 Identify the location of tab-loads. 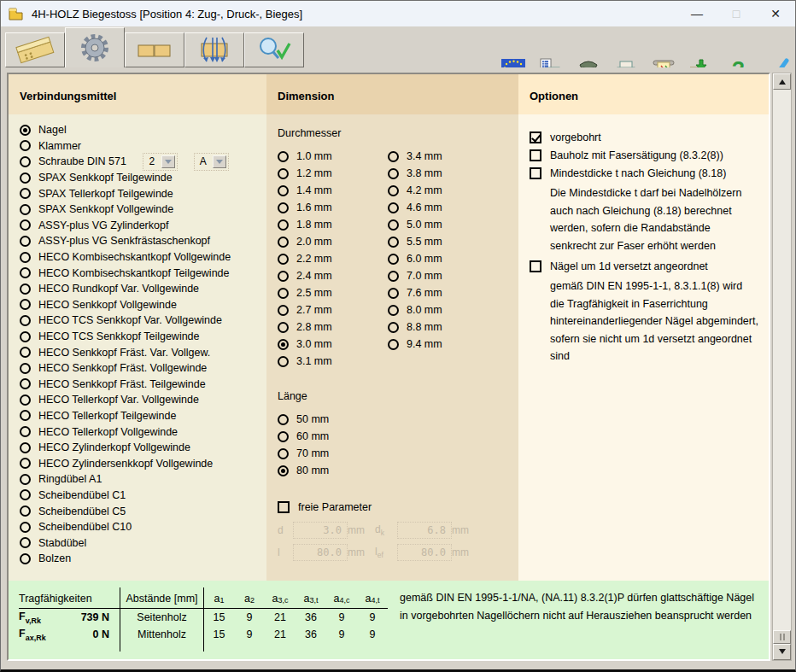
(214, 50).